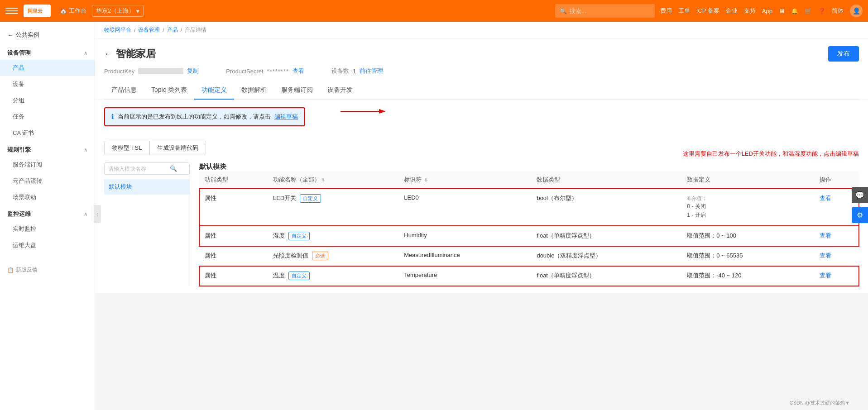 The image size is (868, 410). What do you see at coordinates (118, 30) in the screenshot?
I see `breadcrumb-iot: 物联网平台` at bounding box center [118, 30].